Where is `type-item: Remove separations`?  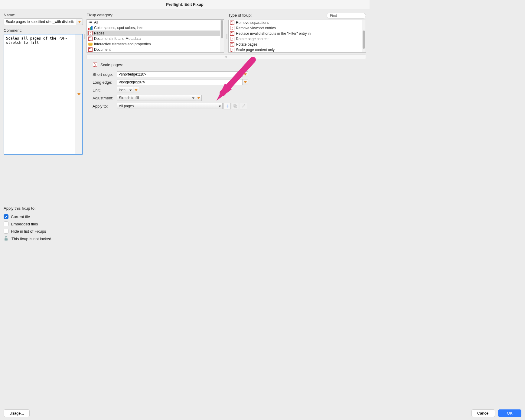 type-item: Remove separations is located at coordinates (297, 23).